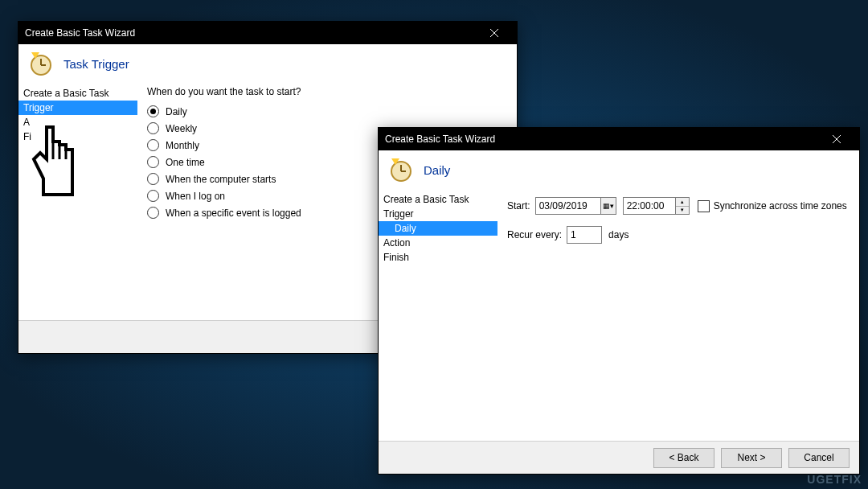 Image resolution: width=868 pixels, height=489 pixels. Describe the element at coordinates (519, 206) in the screenshot. I see `start-label: Start:` at that location.